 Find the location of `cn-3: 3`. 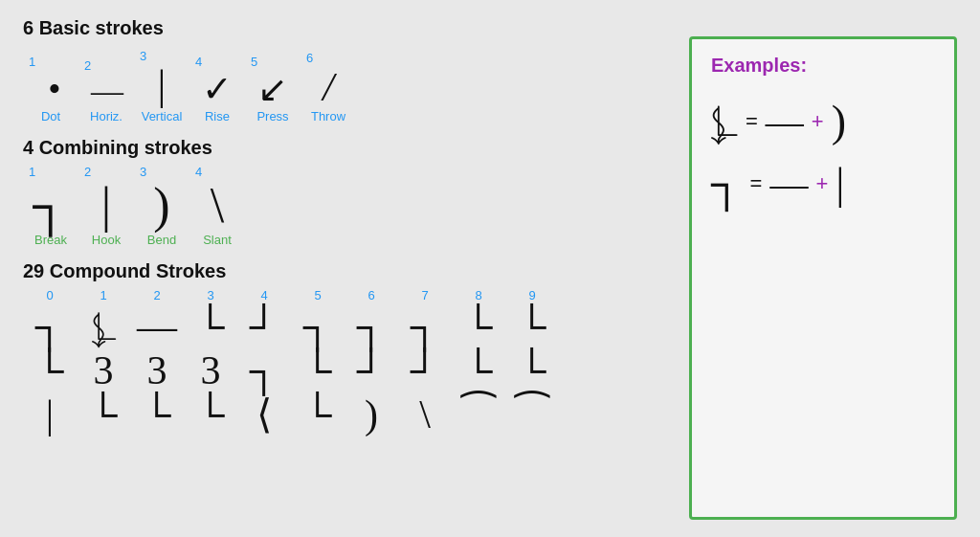

cn-3: 3 is located at coordinates (211, 295).